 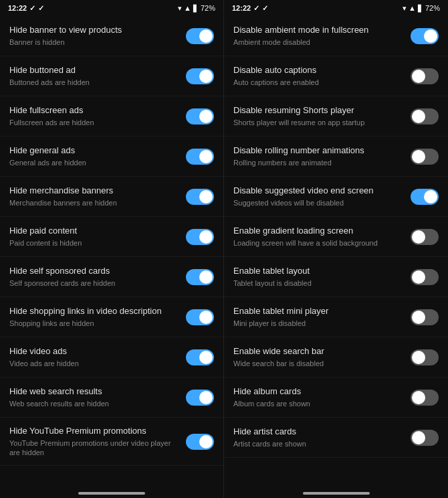 I want to click on setting-subtitle: Auto captions are enabled, so click(x=318, y=82).